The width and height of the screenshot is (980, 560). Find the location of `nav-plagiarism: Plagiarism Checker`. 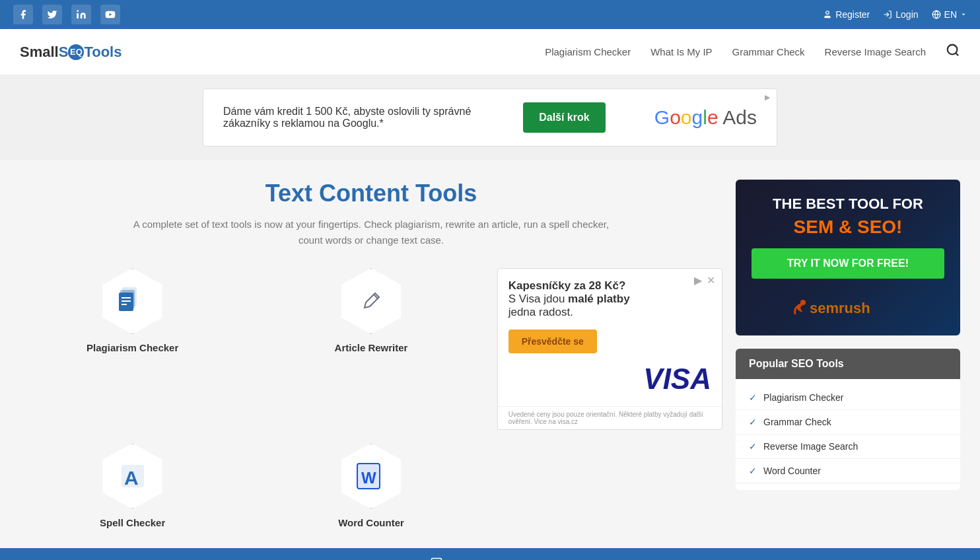

nav-plagiarism: Plagiarism Checker is located at coordinates (588, 52).